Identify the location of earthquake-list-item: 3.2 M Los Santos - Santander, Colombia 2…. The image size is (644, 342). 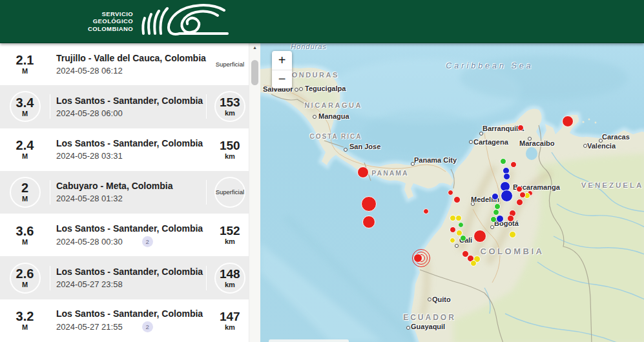
(127, 321).